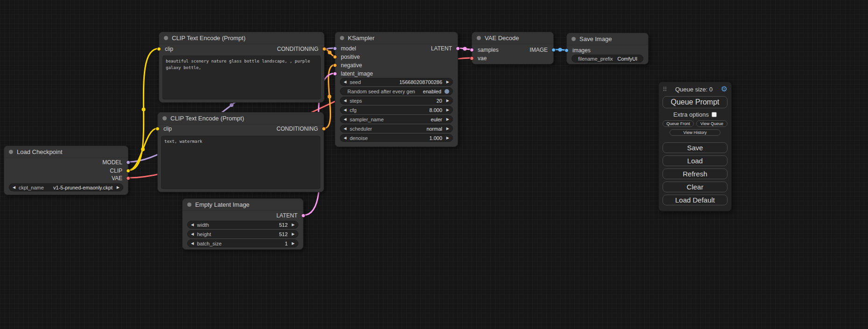 The image size is (868, 329). Describe the element at coordinates (695, 174) in the screenshot. I see `refresh-button: Refresh` at that location.